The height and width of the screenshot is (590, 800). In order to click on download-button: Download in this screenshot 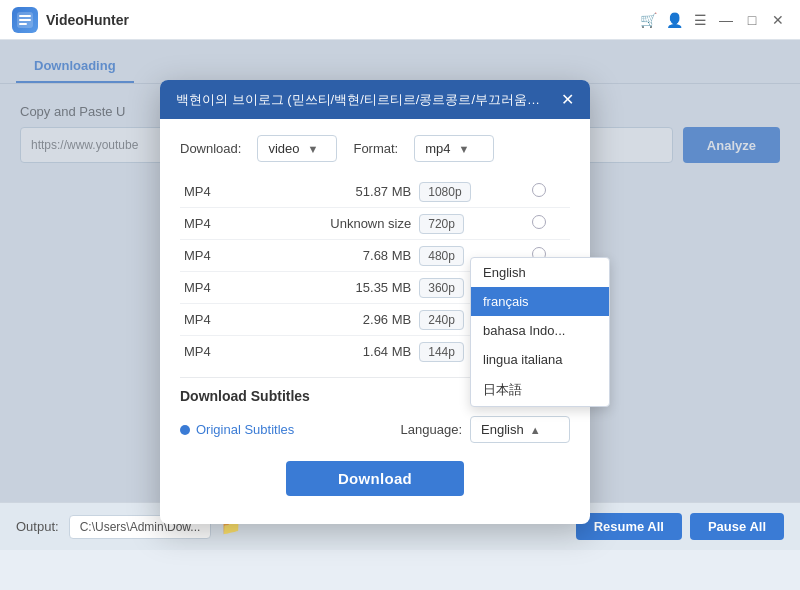, I will do `click(375, 478)`.